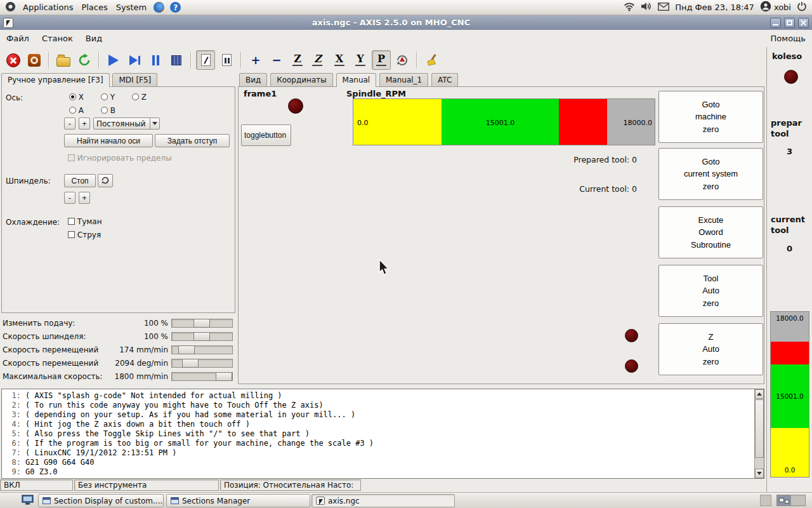 This screenshot has height=508, width=812. I want to click on pause-button, so click(155, 60).